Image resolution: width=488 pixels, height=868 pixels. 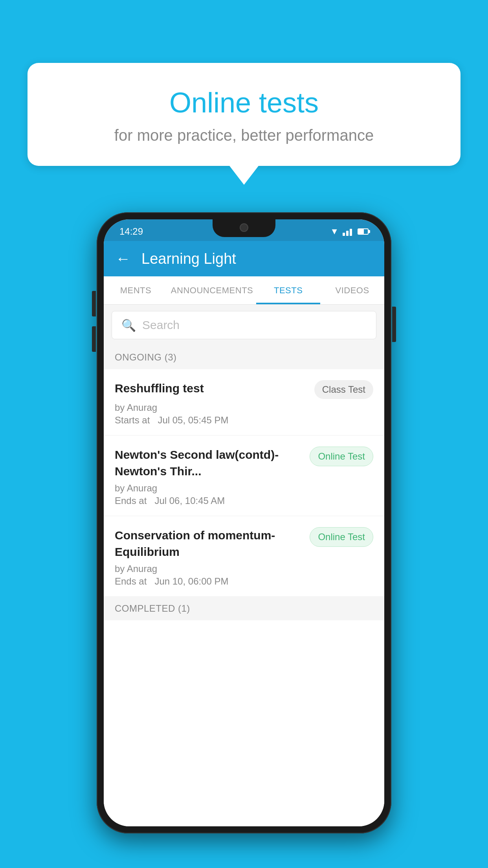 I want to click on tab-tests: TESTS, so click(x=288, y=290).